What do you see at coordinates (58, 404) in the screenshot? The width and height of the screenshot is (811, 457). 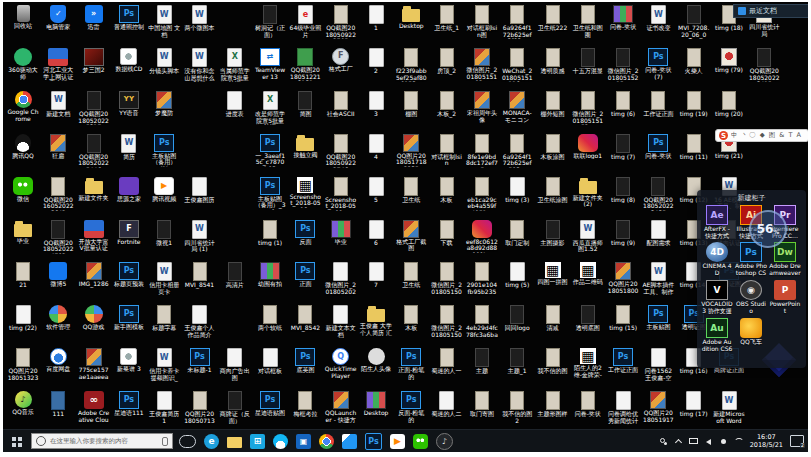 I see `desktop-icon: 111` at bounding box center [58, 404].